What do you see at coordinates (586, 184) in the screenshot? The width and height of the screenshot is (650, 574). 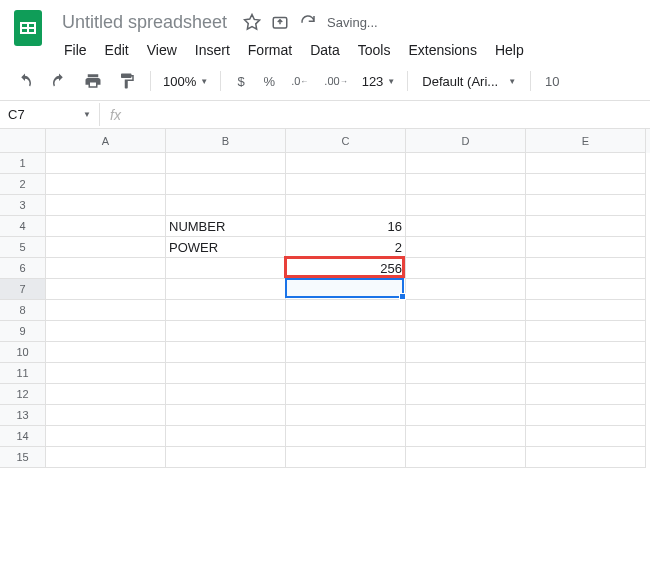 I see `cell-E2` at bounding box center [586, 184].